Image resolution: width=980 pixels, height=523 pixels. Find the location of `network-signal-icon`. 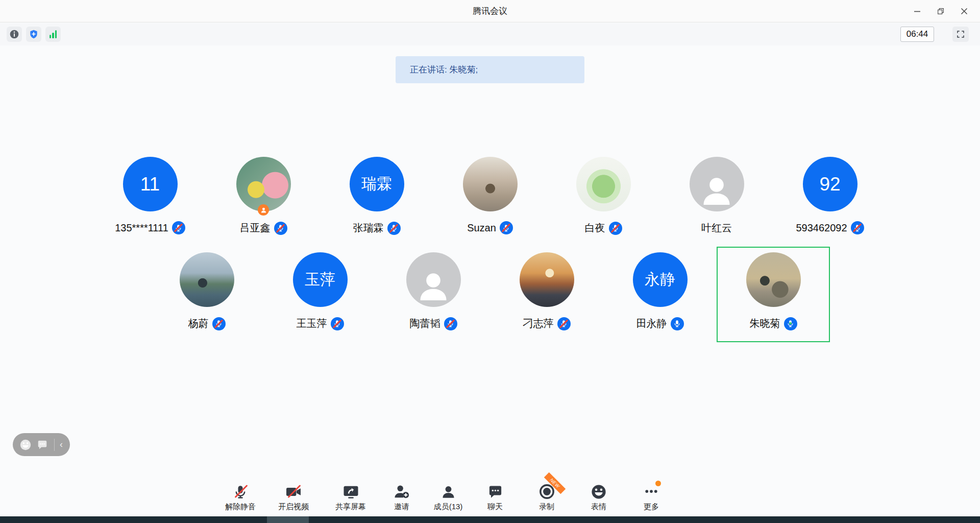

network-signal-icon is located at coordinates (53, 34).